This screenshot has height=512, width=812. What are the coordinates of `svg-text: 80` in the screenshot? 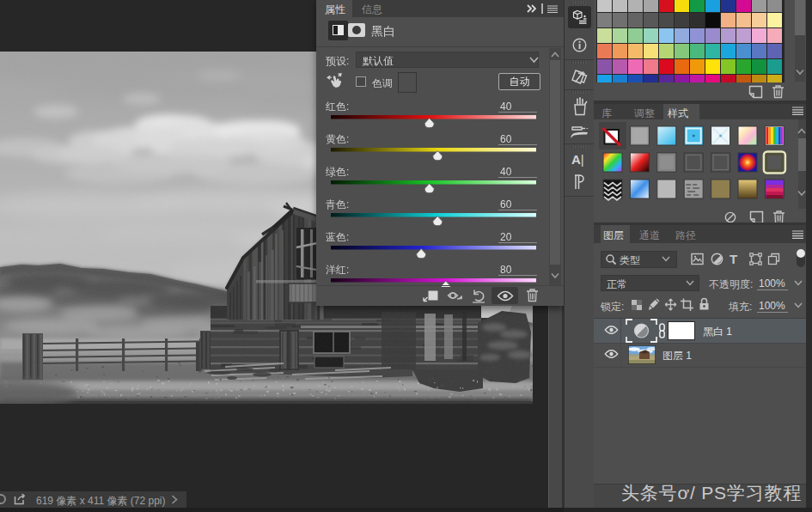 It's located at (506, 270).